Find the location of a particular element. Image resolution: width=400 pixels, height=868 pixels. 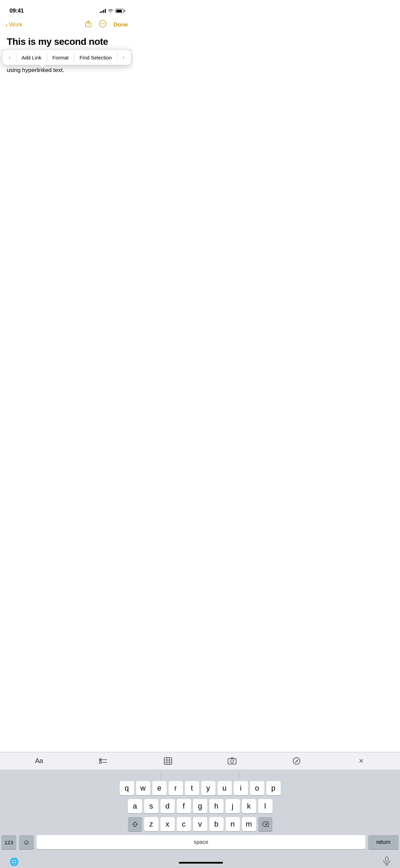

signal-icon is located at coordinates (103, 11).